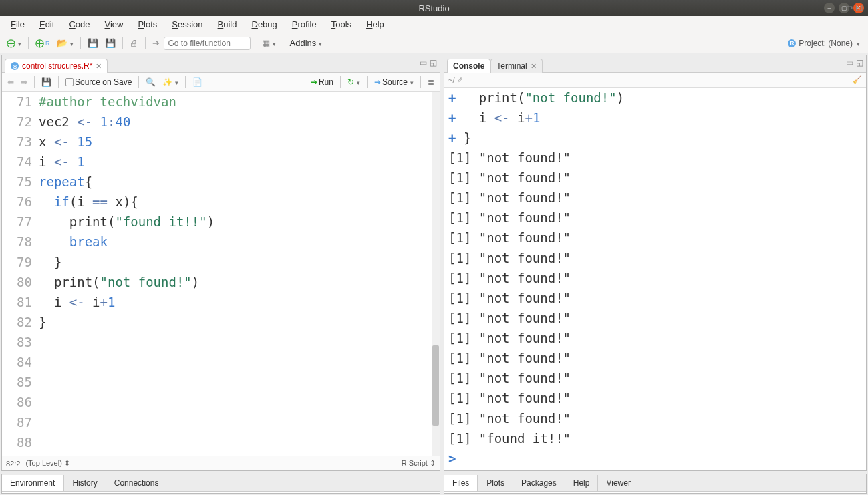 This screenshot has height=495, width=868. Describe the element at coordinates (15, 66) in the screenshot. I see `r-file-icon: ◎` at that location.